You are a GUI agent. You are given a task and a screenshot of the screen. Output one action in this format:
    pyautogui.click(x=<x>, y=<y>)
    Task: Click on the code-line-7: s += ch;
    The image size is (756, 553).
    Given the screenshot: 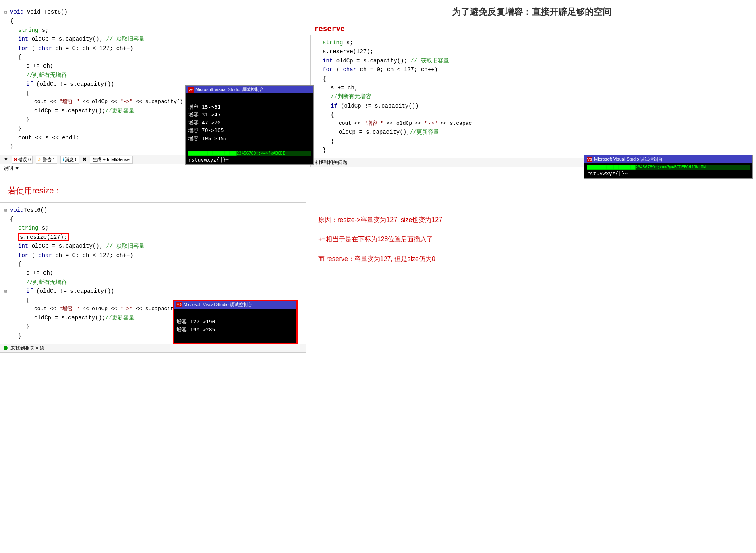 What is the action you would take?
    pyautogui.click(x=153, y=66)
    